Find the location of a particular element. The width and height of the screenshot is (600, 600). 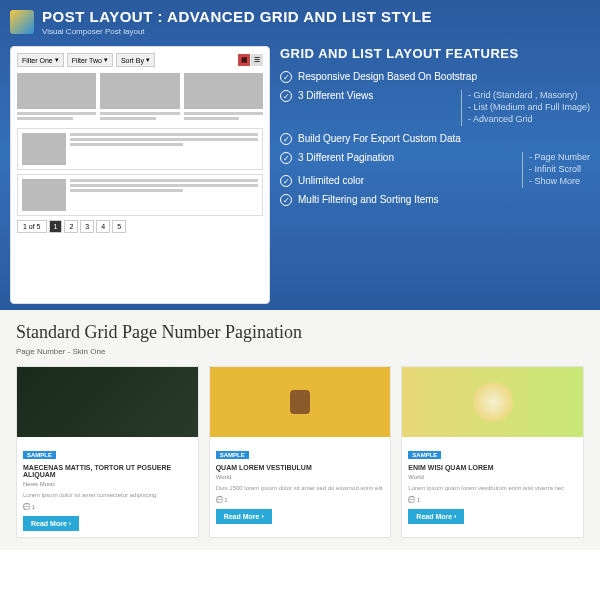

page-button: 3 is located at coordinates (87, 226).